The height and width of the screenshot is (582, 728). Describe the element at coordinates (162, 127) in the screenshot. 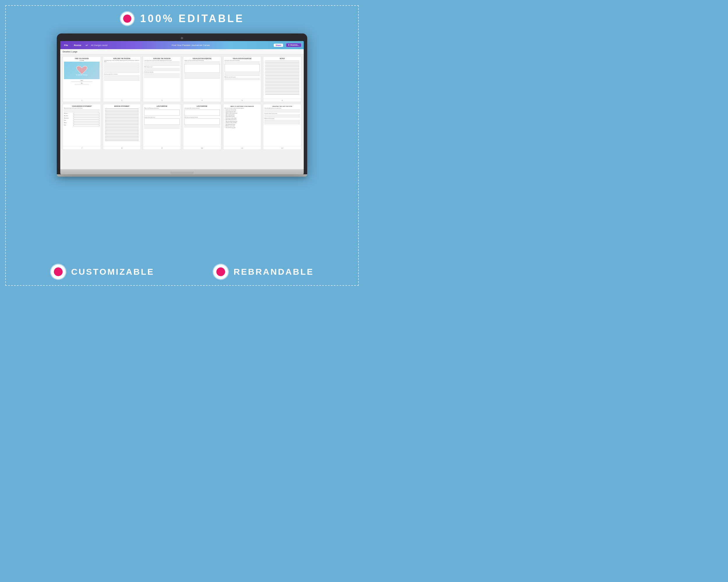

I see `page-9: LIFE PURPOSE What is your life purpose l…` at that location.